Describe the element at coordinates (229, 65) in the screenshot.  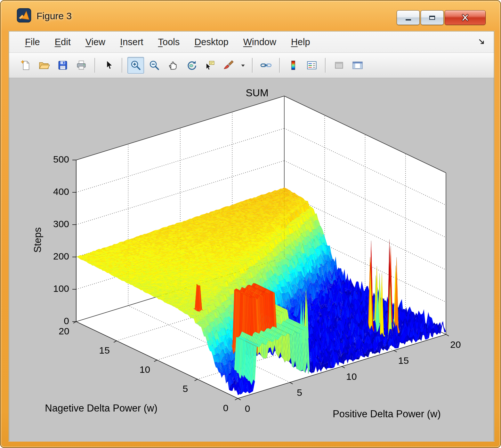
I see `brush-data-button` at that location.